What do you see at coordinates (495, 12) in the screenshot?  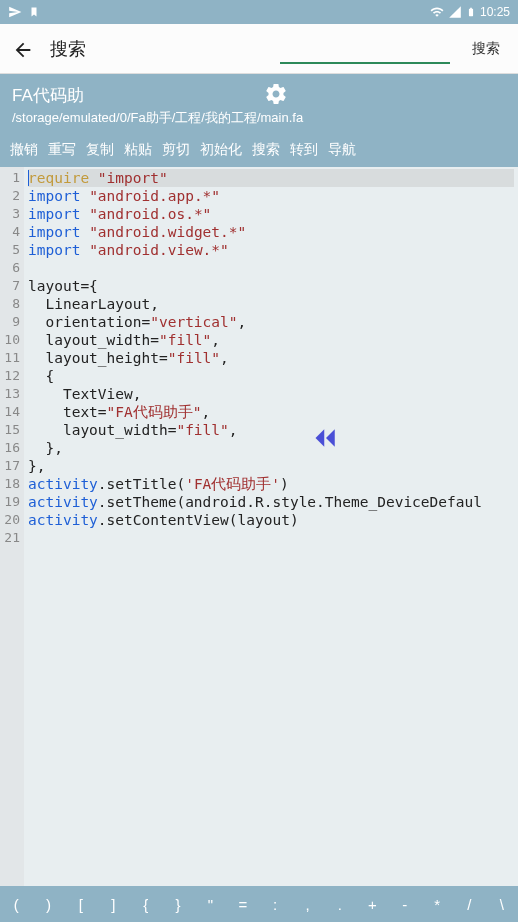 I see `status-time: 10:25` at bounding box center [495, 12].